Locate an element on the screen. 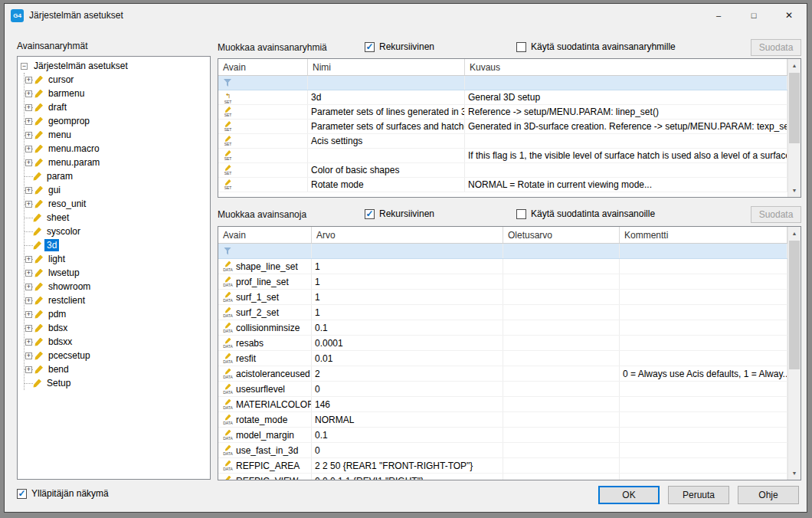 This screenshot has height=518, width=812. tree-item-bend: bend is located at coordinates (116, 369).